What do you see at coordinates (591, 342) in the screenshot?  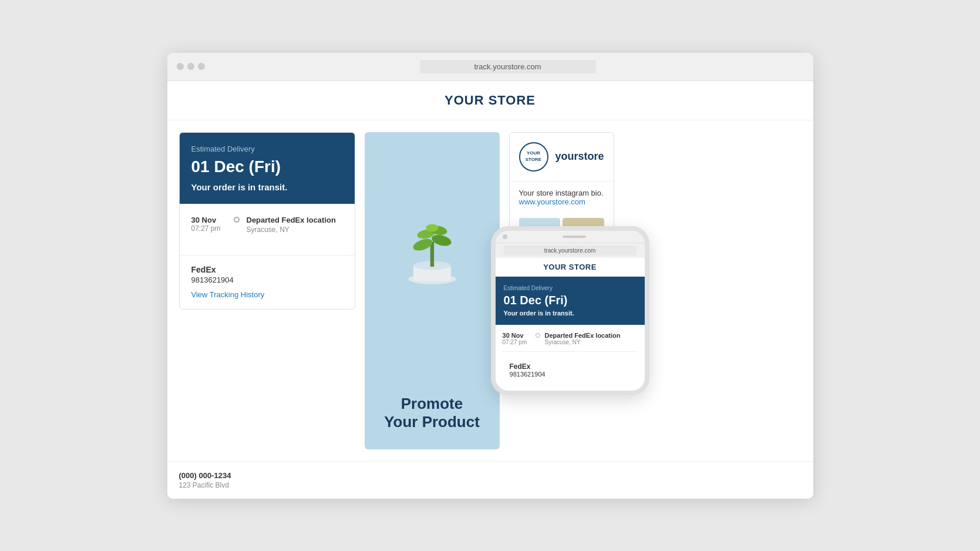 I see `mobile-event-location: Syracuse, NY` at bounding box center [591, 342].